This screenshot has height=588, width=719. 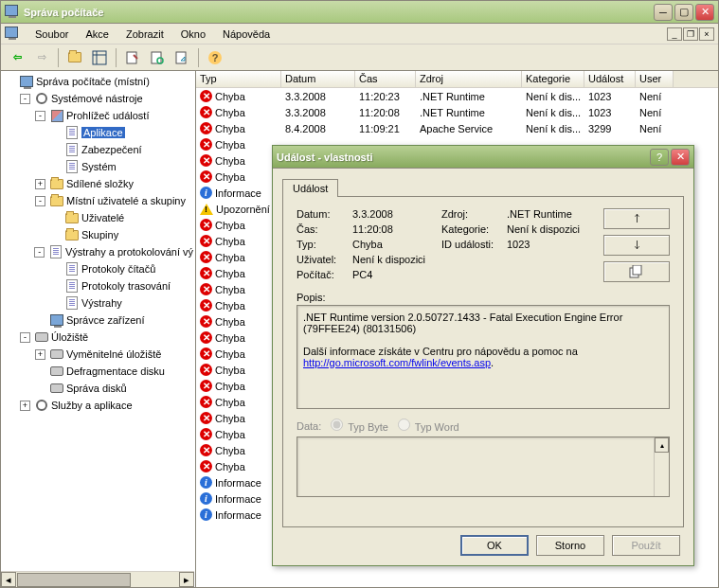 What do you see at coordinates (72, 286) in the screenshot?
I see `perf-icon` at bounding box center [72, 286].